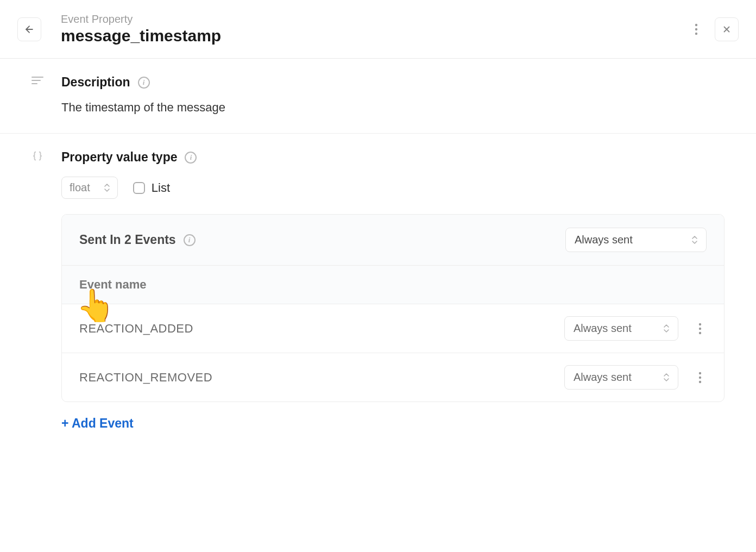 The image size is (756, 552). I want to click on description-heading: Description, so click(96, 83).